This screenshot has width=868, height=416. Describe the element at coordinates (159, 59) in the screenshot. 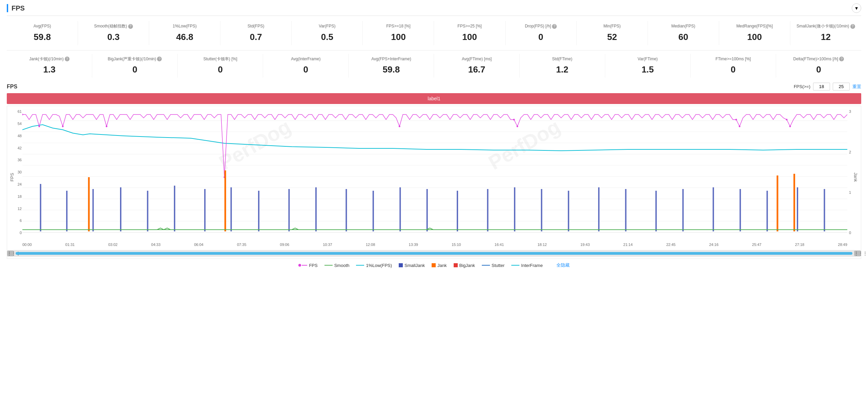

I see `help-icon-bigjank: ?` at that location.